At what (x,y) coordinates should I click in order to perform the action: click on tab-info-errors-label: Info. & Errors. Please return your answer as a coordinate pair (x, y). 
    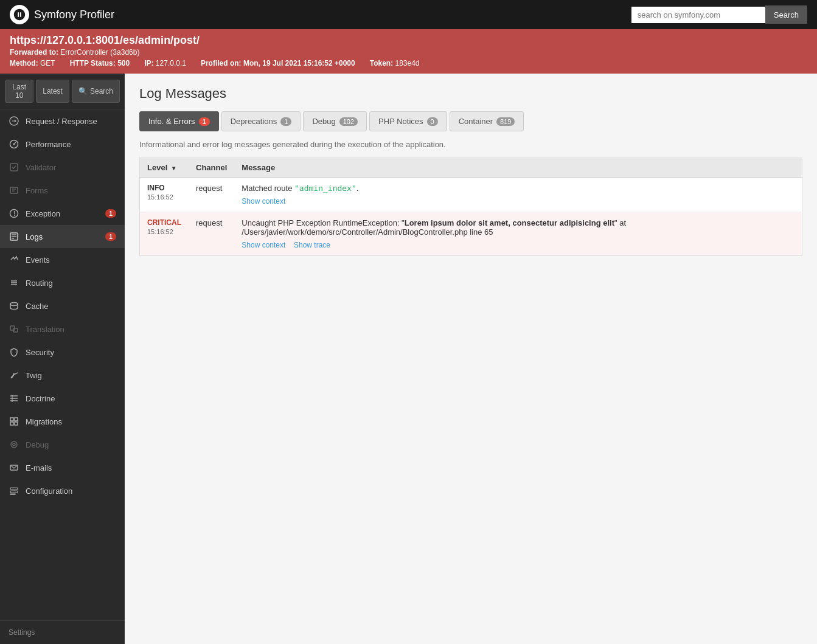
    Looking at the image, I should click on (172, 122).